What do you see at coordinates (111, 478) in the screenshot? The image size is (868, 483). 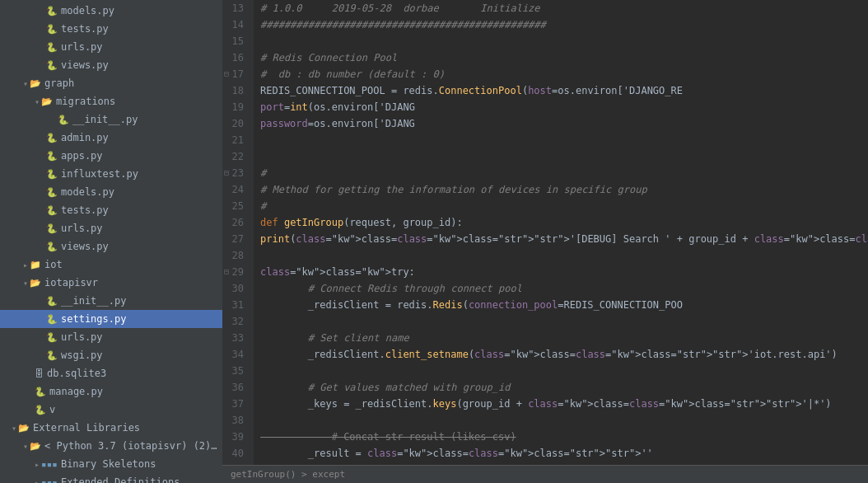 I see `sidebar-item-extended-defs: ▸▪▪▪Extended Definitions` at bounding box center [111, 478].